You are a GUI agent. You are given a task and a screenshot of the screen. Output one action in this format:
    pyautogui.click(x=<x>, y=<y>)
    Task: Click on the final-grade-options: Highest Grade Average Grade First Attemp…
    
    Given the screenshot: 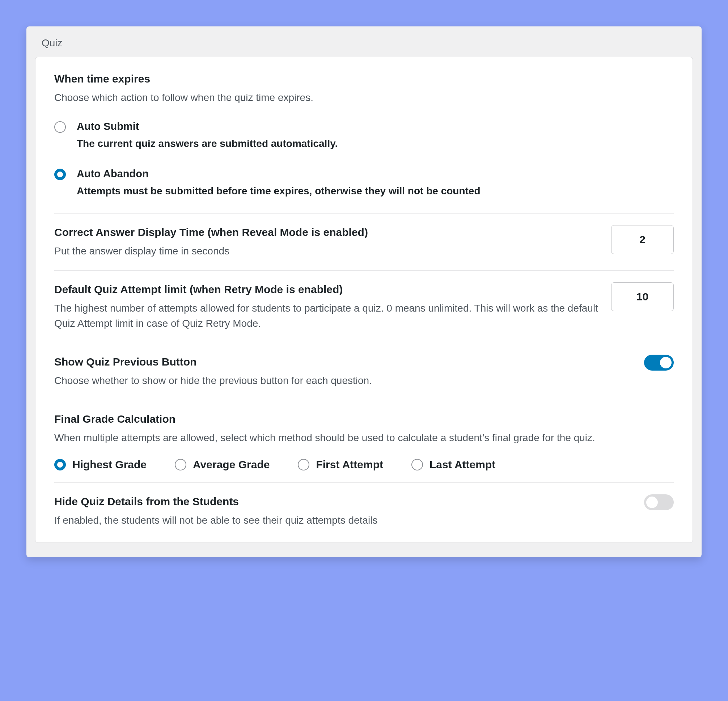 What is the action you would take?
    pyautogui.click(x=364, y=464)
    